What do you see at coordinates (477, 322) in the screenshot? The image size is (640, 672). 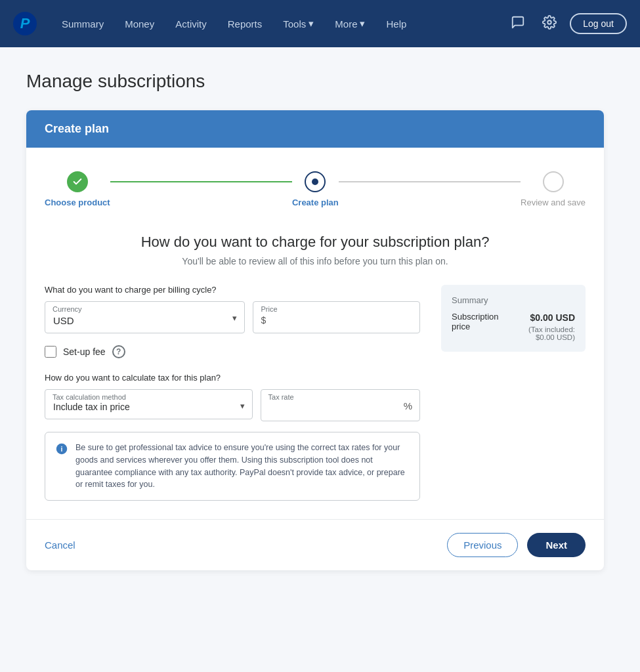 I see `summary-key: Subscription price` at bounding box center [477, 322].